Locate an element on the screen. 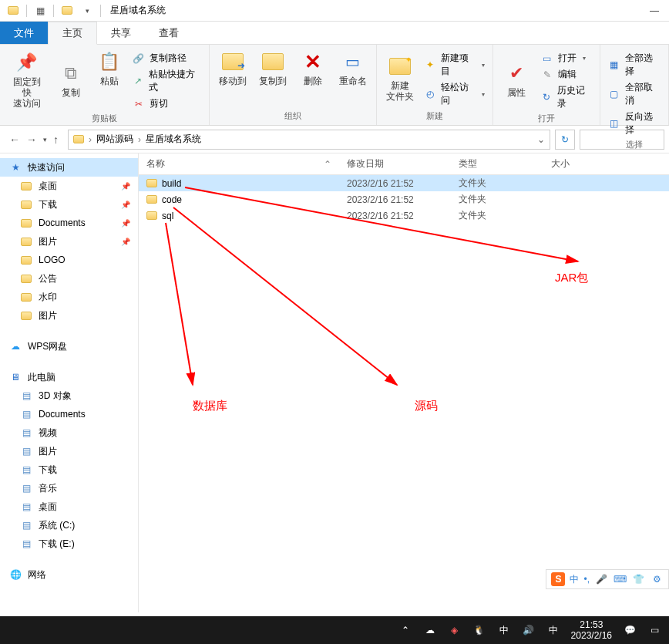 The image size is (669, 644). edit-button: ✎ 编辑 is located at coordinates (566, 74).